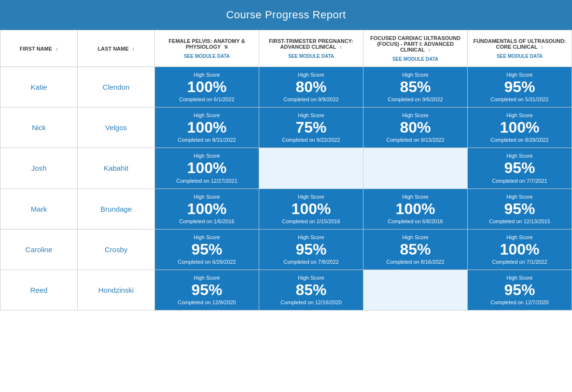  What do you see at coordinates (207, 221) in the screenshot?
I see `completed-date: Completed on 1/6/2016` at bounding box center [207, 221].